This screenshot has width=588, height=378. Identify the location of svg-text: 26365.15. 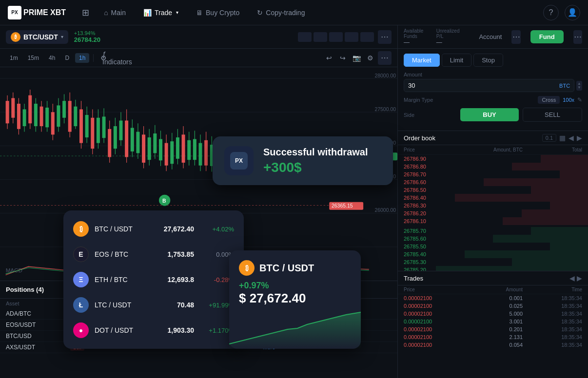
(342, 206).